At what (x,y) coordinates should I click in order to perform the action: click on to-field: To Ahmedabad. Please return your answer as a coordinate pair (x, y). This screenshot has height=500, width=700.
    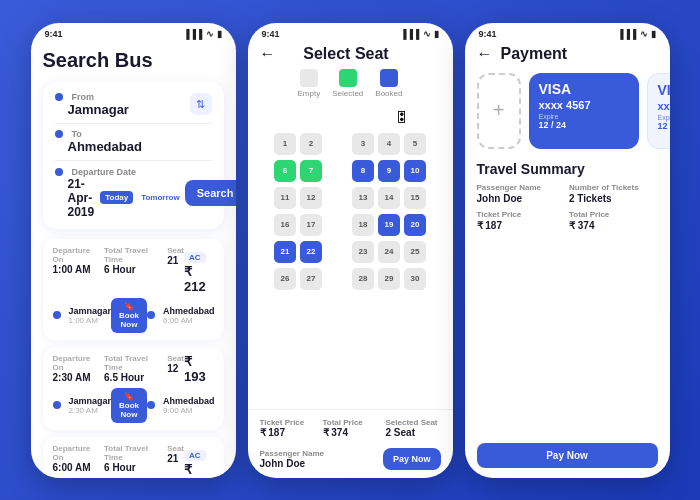
    Looking at the image, I should click on (134, 142).